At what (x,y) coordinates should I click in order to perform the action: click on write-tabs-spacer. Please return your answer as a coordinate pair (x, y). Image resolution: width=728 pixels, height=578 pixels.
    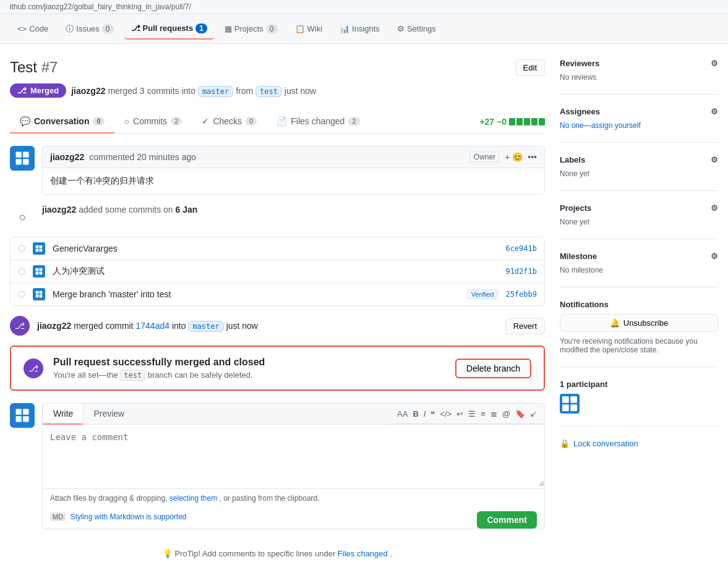
    Looking at the image, I should click on (262, 414).